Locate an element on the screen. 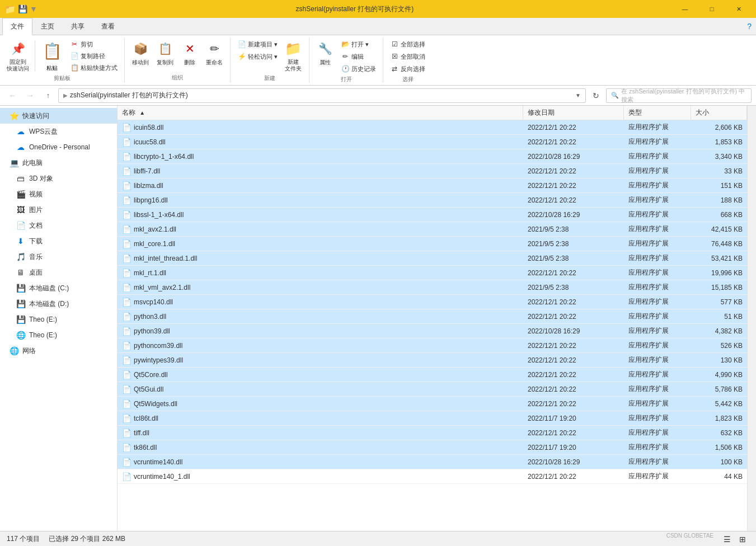 The width and height of the screenshot is (756, 546). sidebar-item-d-drive: 💾 本地磁盘 (D:) is located at coordinates (58, 304).